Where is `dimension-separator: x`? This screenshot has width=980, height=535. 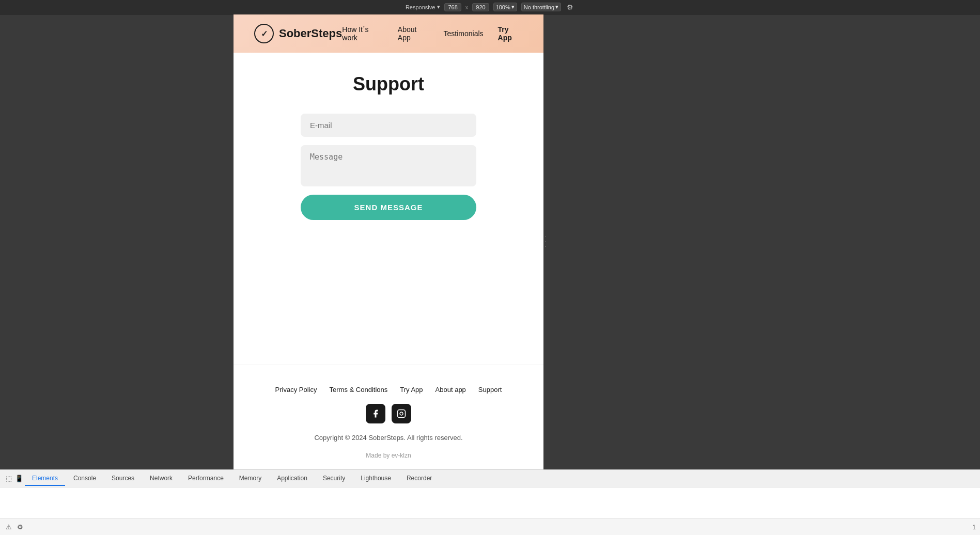 dimension-separator: x is located at coordinates (467, 7).